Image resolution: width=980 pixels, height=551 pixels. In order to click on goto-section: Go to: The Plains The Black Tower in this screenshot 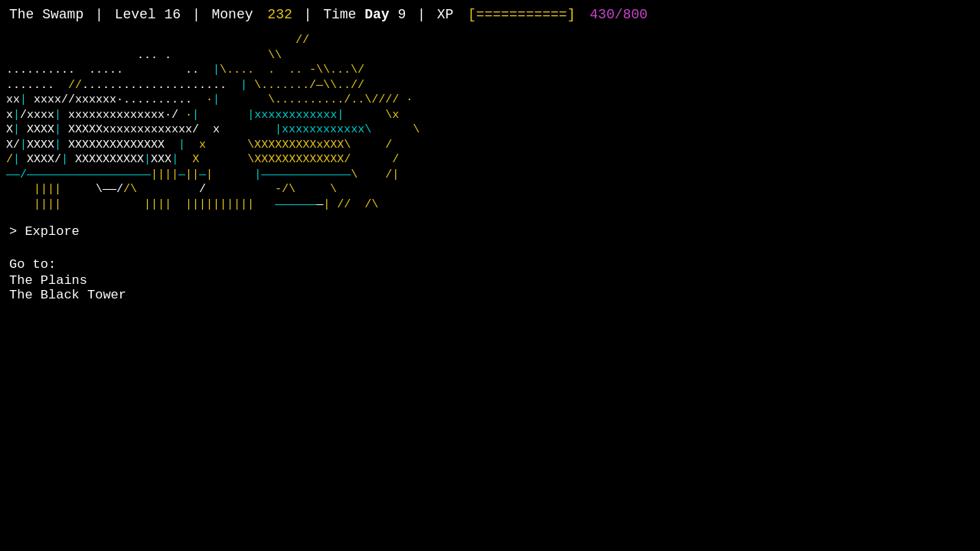, I will do `click(490, 276)`.